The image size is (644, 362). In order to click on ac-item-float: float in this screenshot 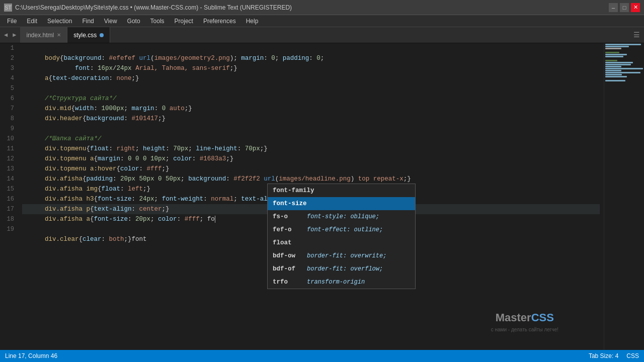, I will do `click(341, 243)`.